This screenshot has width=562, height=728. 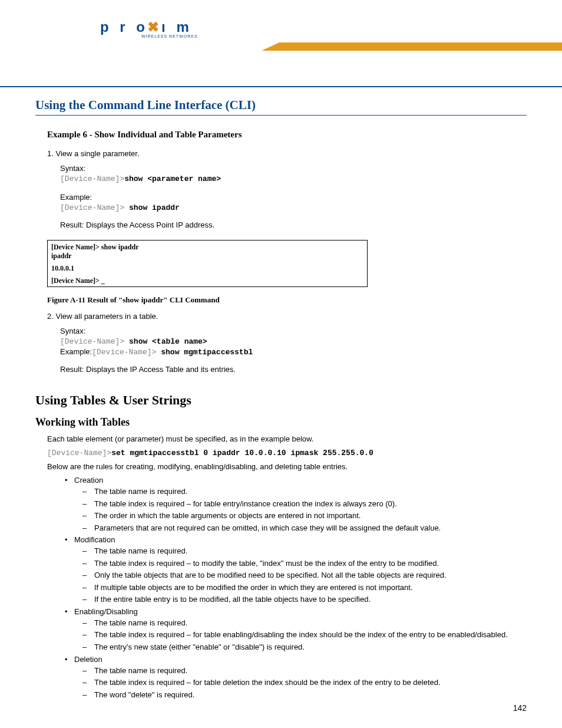 What do you see at coordinates (287, 153) in the screenshot?
I see `step-1: 1. View a single parameter.` at bounding box center [287, 153].